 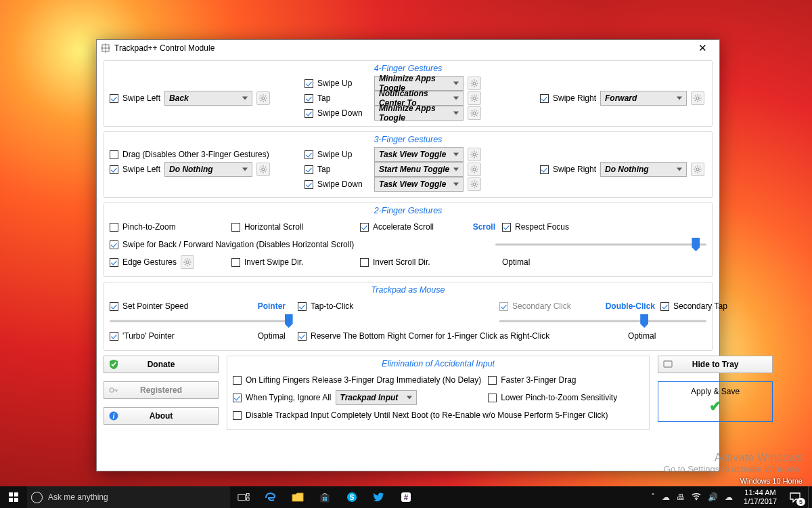 I want to click on slack-icon: #, so click(x=406, y=497).